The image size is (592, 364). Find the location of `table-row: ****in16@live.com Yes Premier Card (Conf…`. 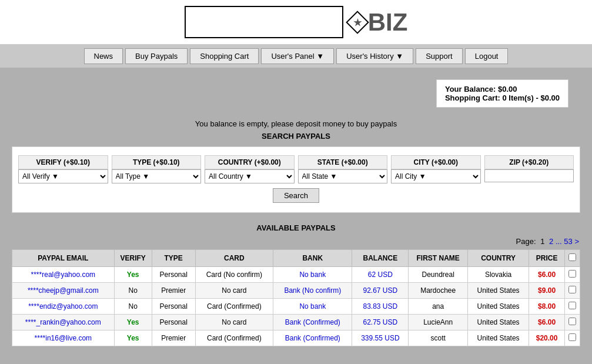

table-row: ****in16@live.com Yes Premier Card (Conf… is located at coordinates (296, 339).